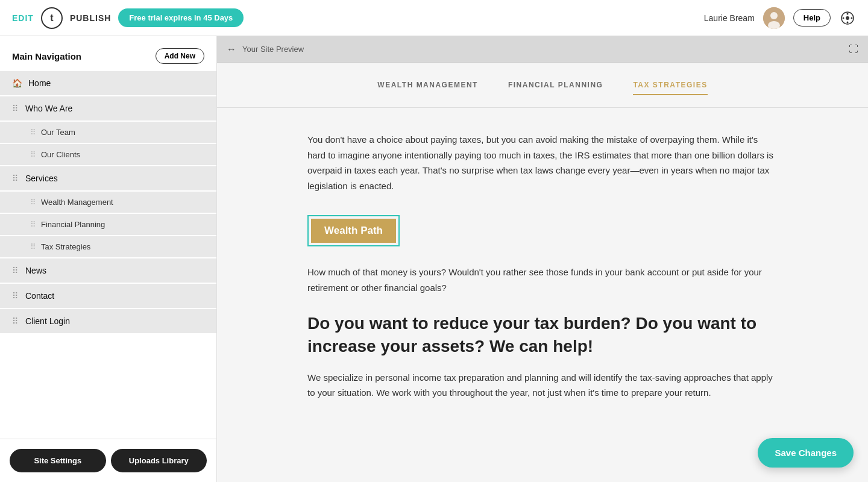 This screenshot has height=482, width=868. Describe the element at coordinates (181, 18) in the screenshot. I see `trial-badge: Free trial expires in 45 Days` at that location.